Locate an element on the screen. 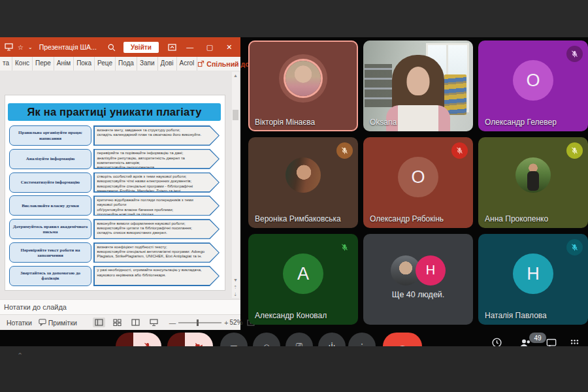 The image size is (588, 392). normal-view-button is located at coordinates (99, 323).